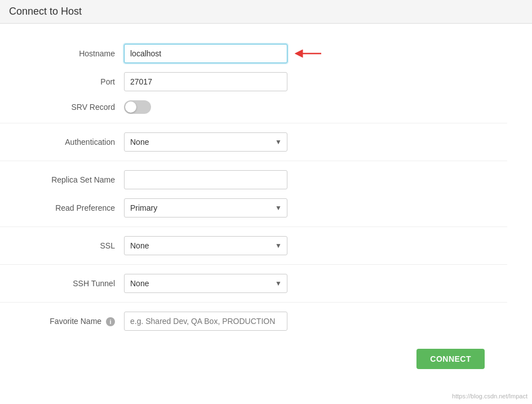 Image resolution: width=532 pixels, height=404 pixels. Describe the element at coordinates (254, 208) in the screenshot. I see `read-preference-row: Read Preference Primary Primary Preferre…` at that location.